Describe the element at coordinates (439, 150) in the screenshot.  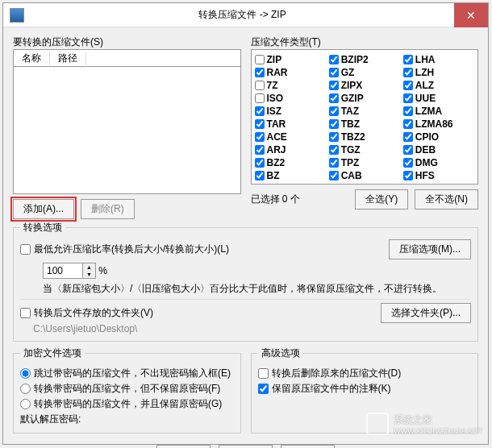
I see `type-item-deb: DEB` at that location.